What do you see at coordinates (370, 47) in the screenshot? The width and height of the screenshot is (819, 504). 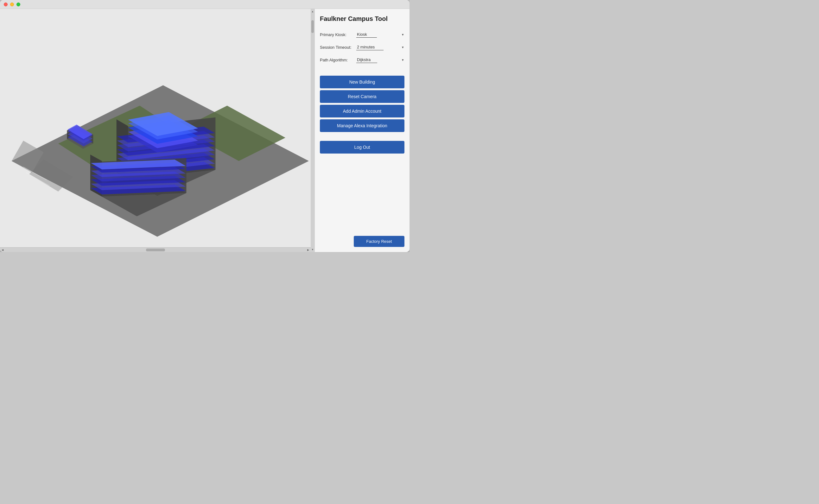 I see `session-timeout-select: 1 minute 2 minutes 5 minutes 10 minutes` at bounding box center [370, 47].